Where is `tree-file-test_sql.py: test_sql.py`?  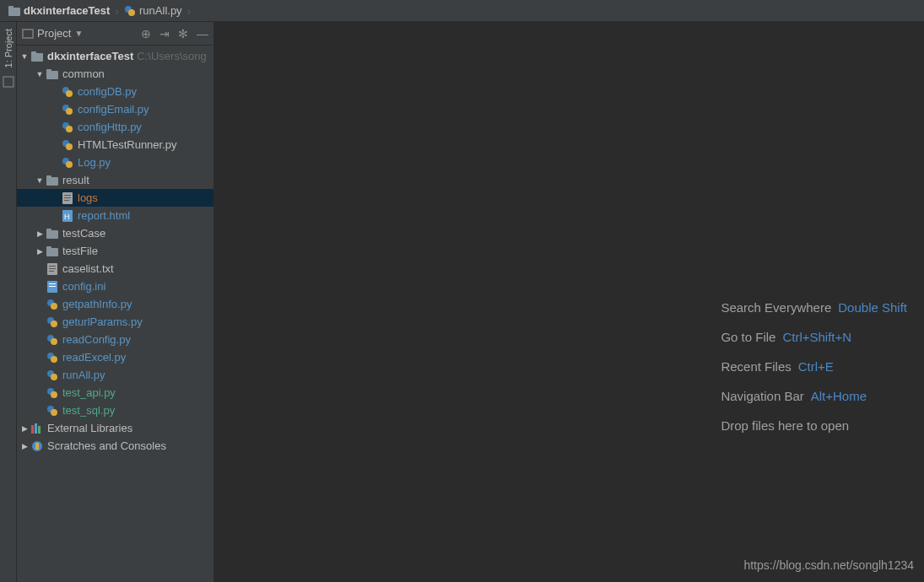 tree-file-test_sql.py: test_sql.py is located at coordinates (115, 410).